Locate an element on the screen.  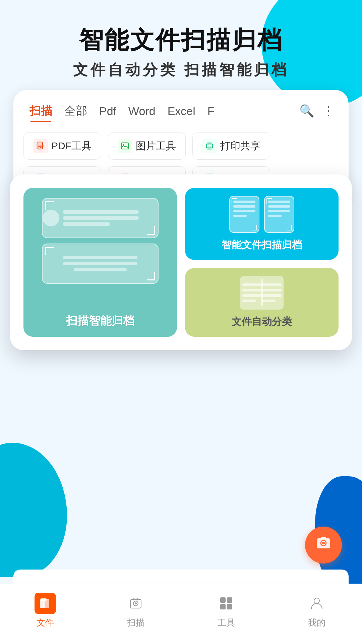
id-card-illus is located at coordinates (101, 218).